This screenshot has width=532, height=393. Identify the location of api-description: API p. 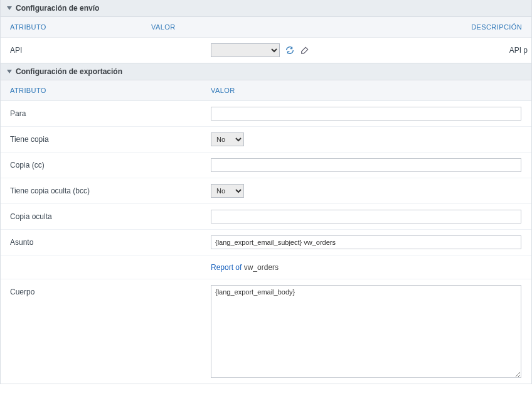
(513, 50).